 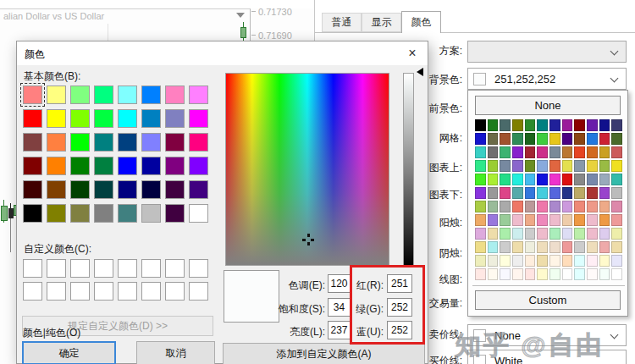 What do you see at coordinates (422, 22) in the screenshot?
I see `tab-colors: 颜色` at bounding box center [422, 22].